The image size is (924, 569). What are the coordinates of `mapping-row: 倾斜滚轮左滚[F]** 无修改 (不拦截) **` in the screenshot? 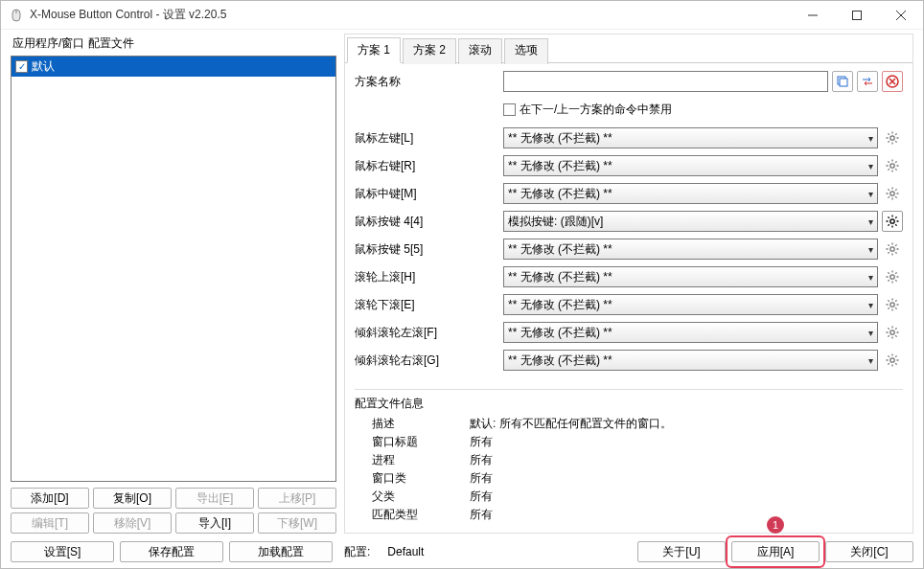 It's located at (629, 332).